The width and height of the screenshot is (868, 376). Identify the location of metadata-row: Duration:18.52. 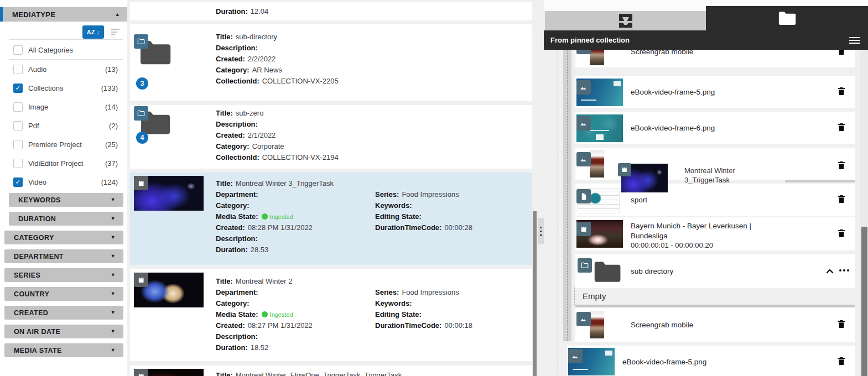
(264, 348).